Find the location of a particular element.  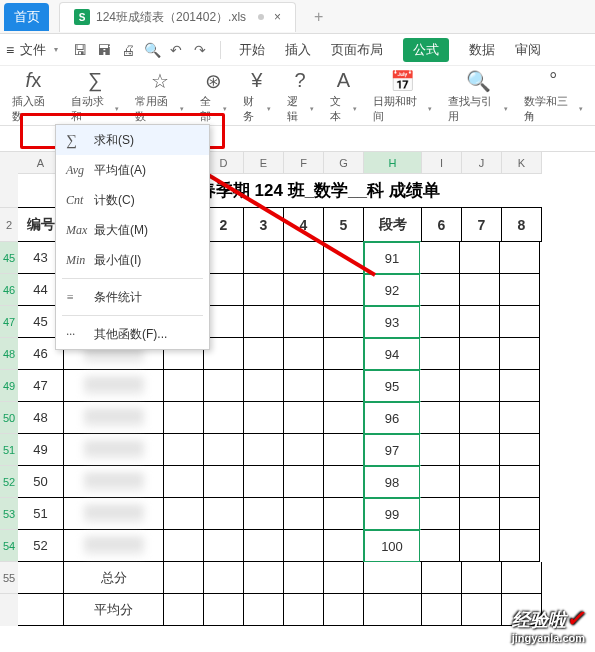

row-header: 49 is located at coordinates (9, 386).